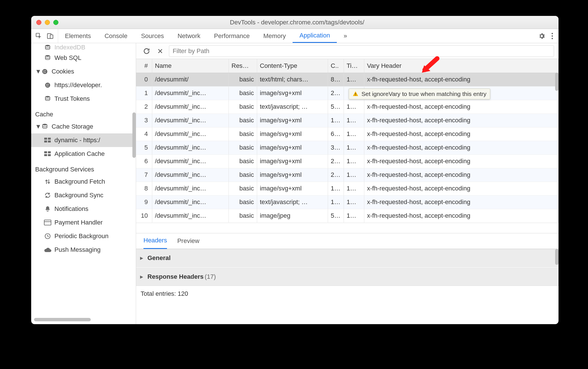 The width and height of the screenshot is (588, 369). I want to click on minimize-window-button, so click(47, 22).